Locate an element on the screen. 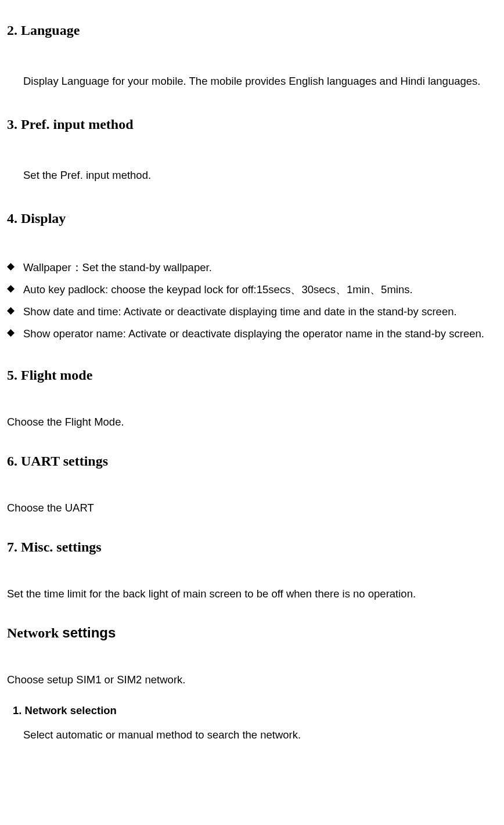 The image size is (504, 825). subheading-network-selection: 1. Network selection is located at coordinates (255, 711).